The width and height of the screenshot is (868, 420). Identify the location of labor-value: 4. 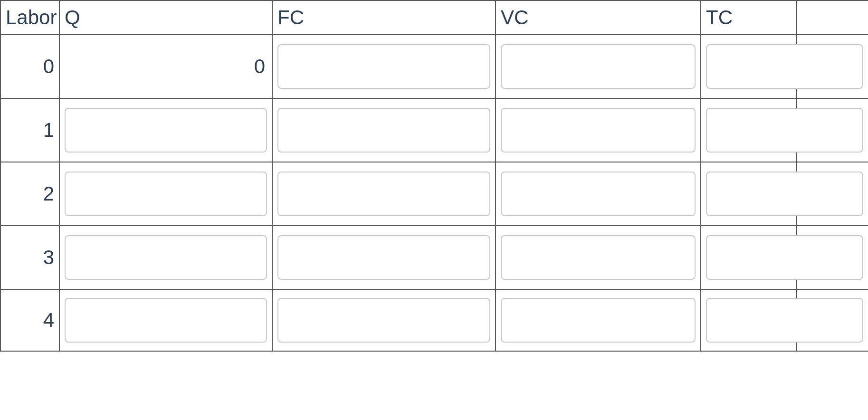
(30, 320).